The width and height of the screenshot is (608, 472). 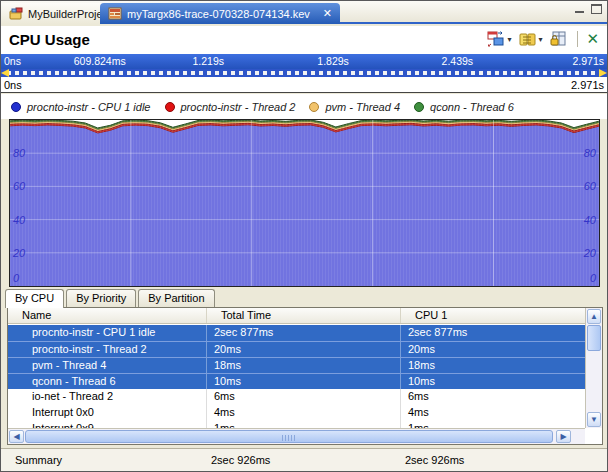 I want to click on legend-label: qconn - Thread 6, so click(x=472, y=107).